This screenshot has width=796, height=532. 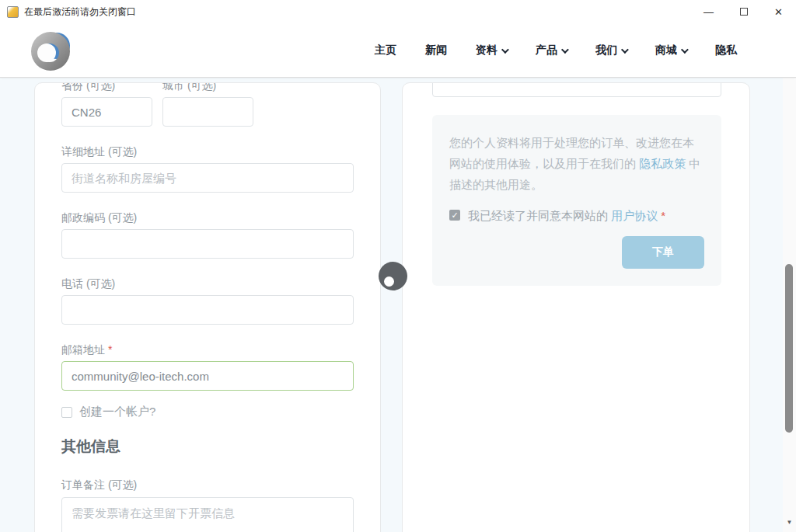 I want to click on other-info-heading: 其他信息, so click(x=208, y=447).